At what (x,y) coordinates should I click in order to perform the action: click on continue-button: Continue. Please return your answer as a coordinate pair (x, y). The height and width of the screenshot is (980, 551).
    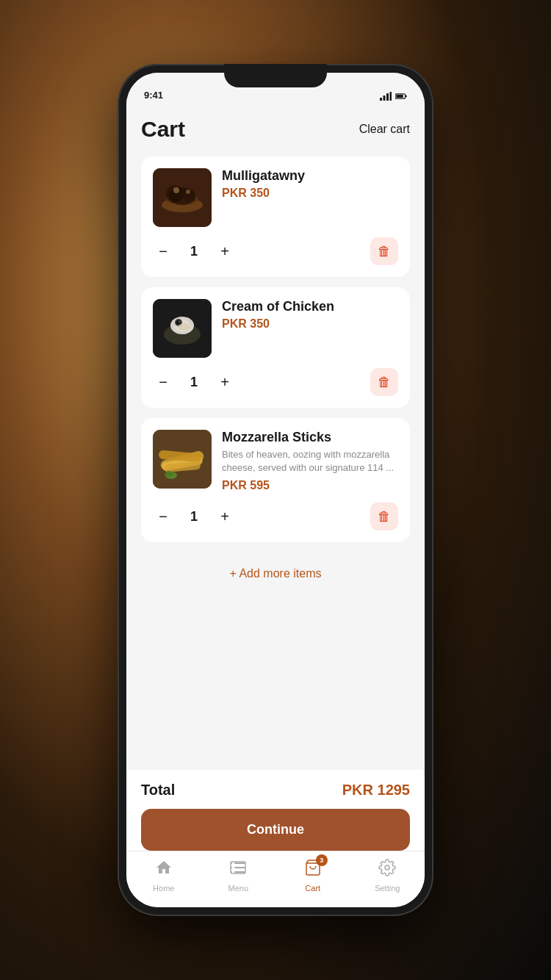
    Looking at the image, I should click on (276, 830).